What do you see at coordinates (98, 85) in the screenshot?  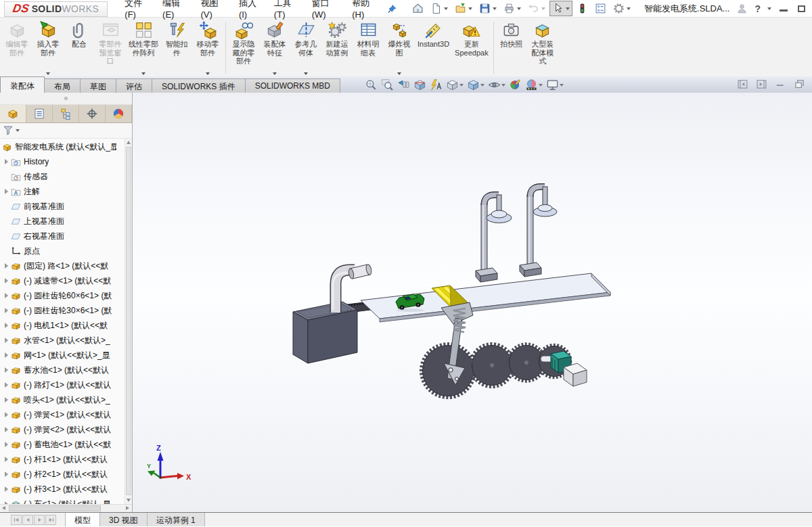 I see `command-tab: 草图` at bounding box center [98, 85].